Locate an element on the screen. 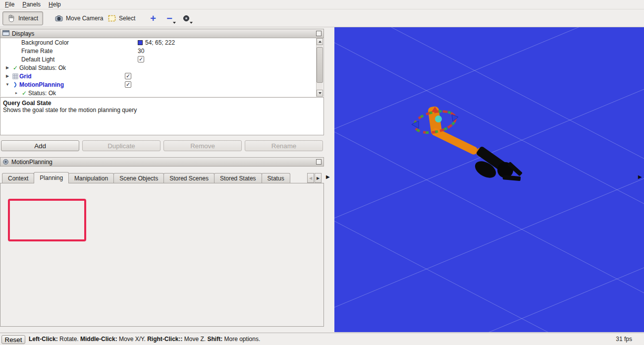 Image resolution: width=644 pixels, height=345 pixels. expander-icon: ▸ is located at coordinates (16, 93).